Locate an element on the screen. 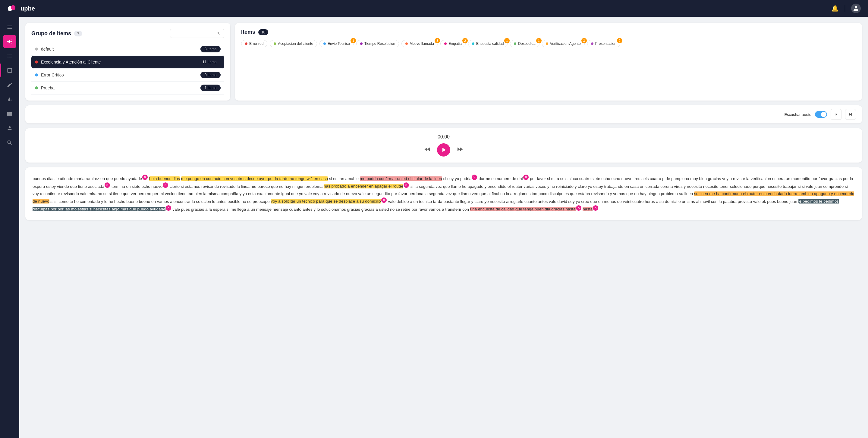 The width and height of the screenshot is (868, 438). audio-bar: Escuchar audio is located at coordinates (443, 114).